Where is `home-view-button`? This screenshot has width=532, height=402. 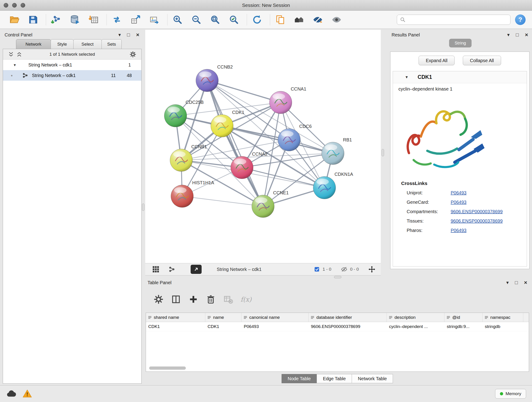
home-view-button is located at coordinates (299, 20).